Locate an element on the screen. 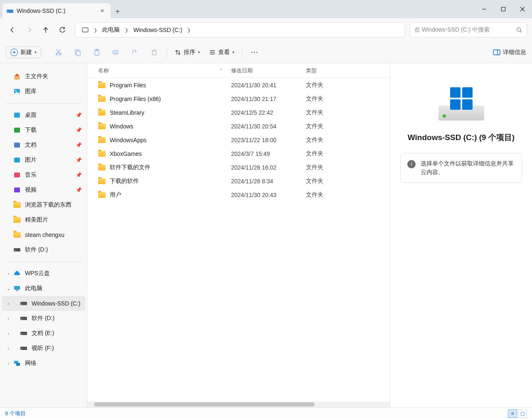 This screenshot has height=419, width=532. sidebar-quick-item: 浏览器下载的东西 is located at coordinates (43, 205).